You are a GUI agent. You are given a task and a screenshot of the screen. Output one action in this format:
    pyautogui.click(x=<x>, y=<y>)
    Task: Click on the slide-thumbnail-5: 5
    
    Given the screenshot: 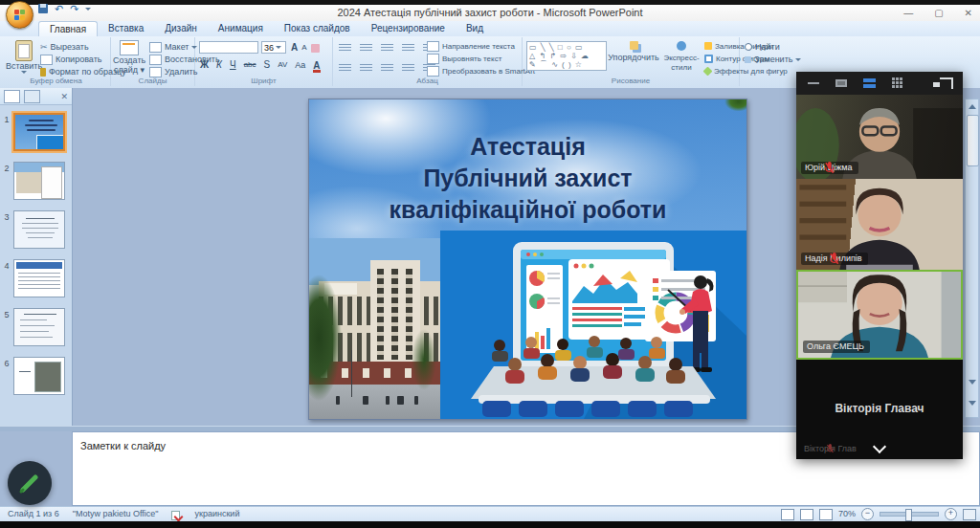 What is the action you would take?
    pyautogui.click(x=36, y=327)
    